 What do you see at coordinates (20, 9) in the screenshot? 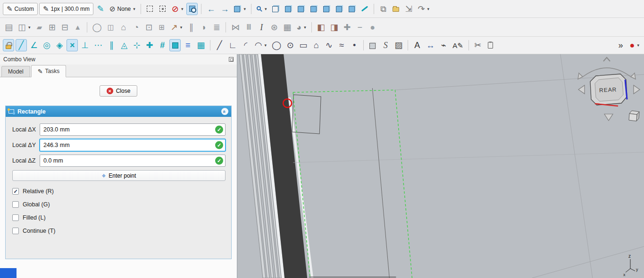
I see `draft-style-combo: ✎Custom` at bounding box center [20, 9].